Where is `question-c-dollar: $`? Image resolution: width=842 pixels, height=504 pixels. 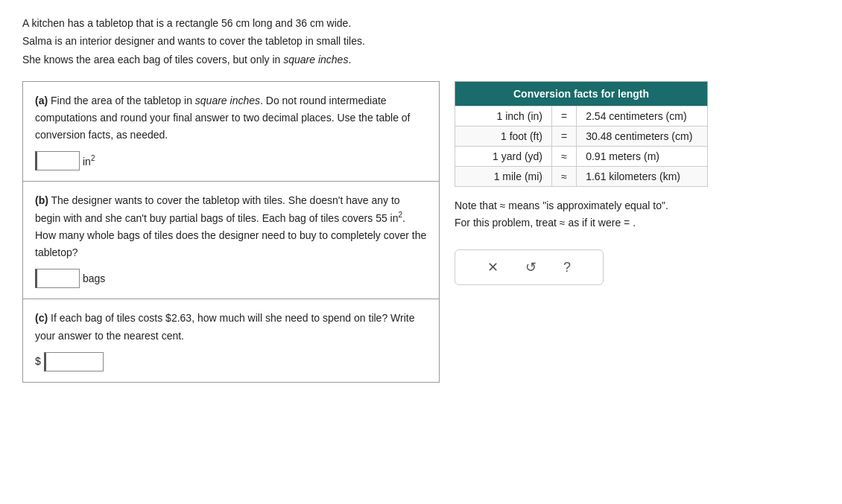
question-c-dollar: $ is located at coordinates (38, 362).